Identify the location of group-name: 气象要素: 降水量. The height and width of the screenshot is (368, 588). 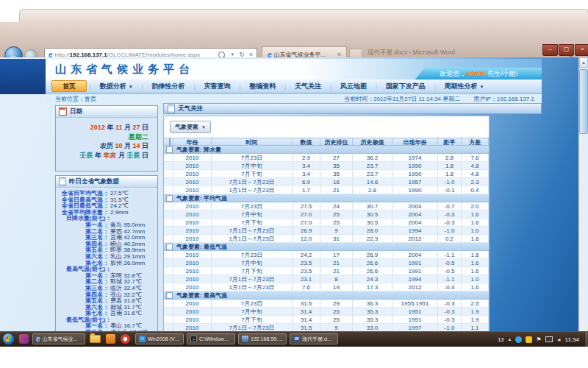
(198, 150).